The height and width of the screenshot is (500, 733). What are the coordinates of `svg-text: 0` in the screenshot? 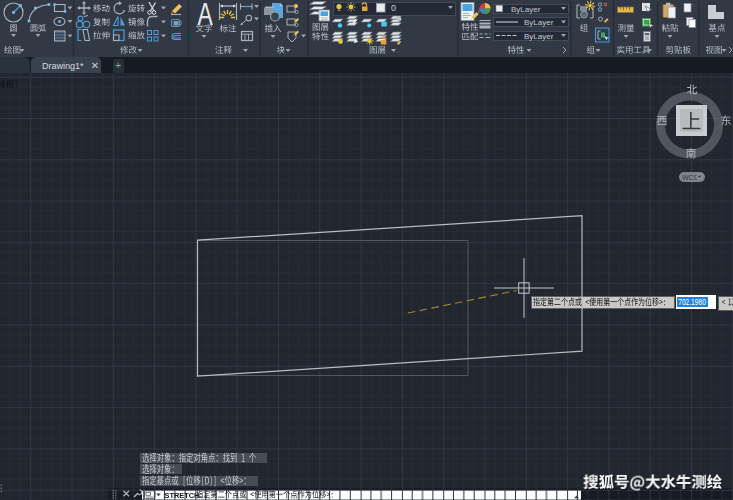 It's located at (394, 8).